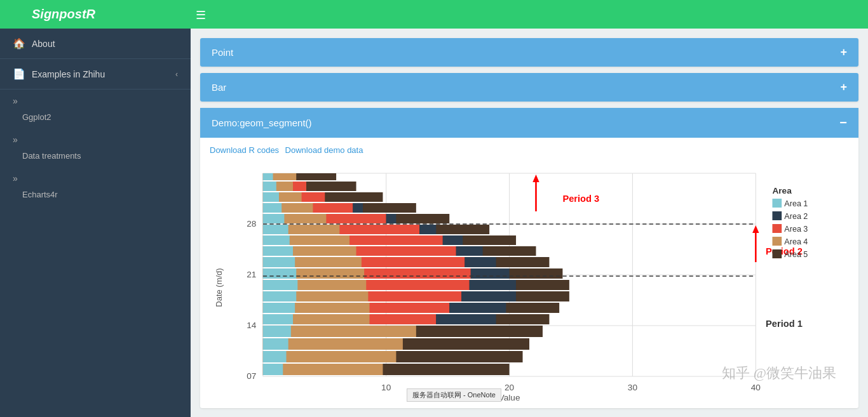  I want to click on home-icon: 🏠, so click(19, 43).